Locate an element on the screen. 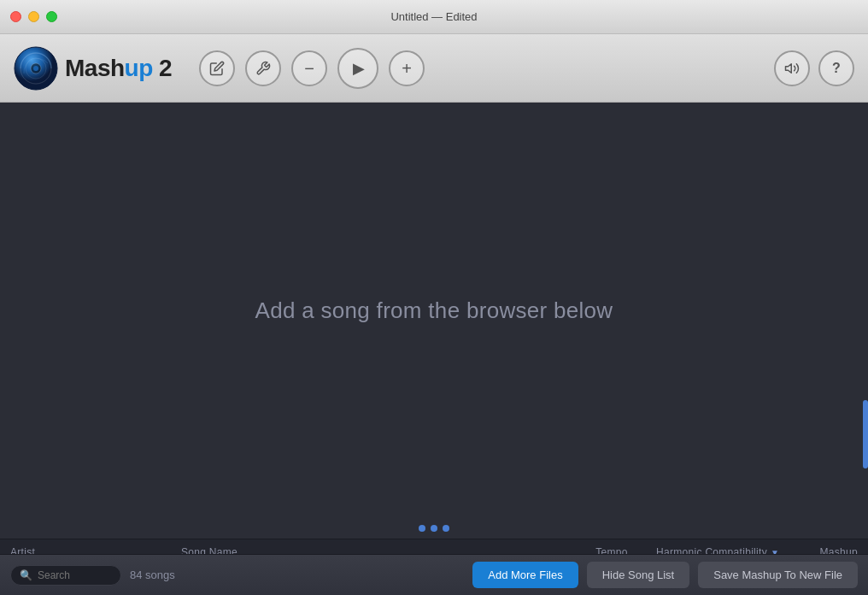  hide-song-list-button: Hide Song List is located at coordinates (639, 574).